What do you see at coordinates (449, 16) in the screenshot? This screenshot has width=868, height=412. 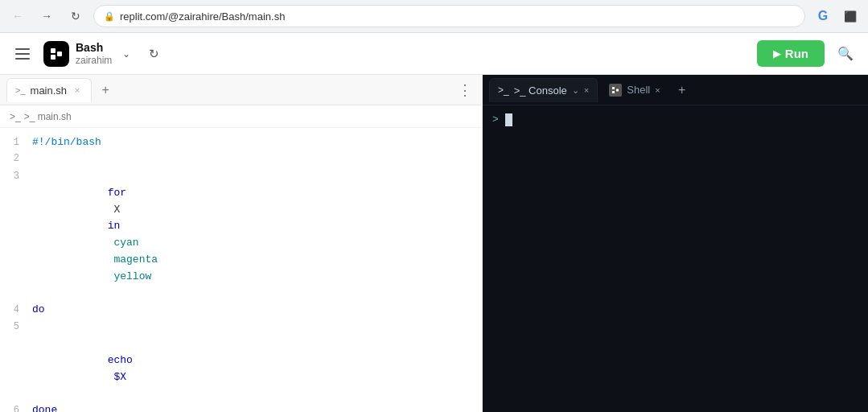 I see `address-bar: 🔒 replit.com/@zairahire/Bash/main.sh` at bounding box center [449, 16].